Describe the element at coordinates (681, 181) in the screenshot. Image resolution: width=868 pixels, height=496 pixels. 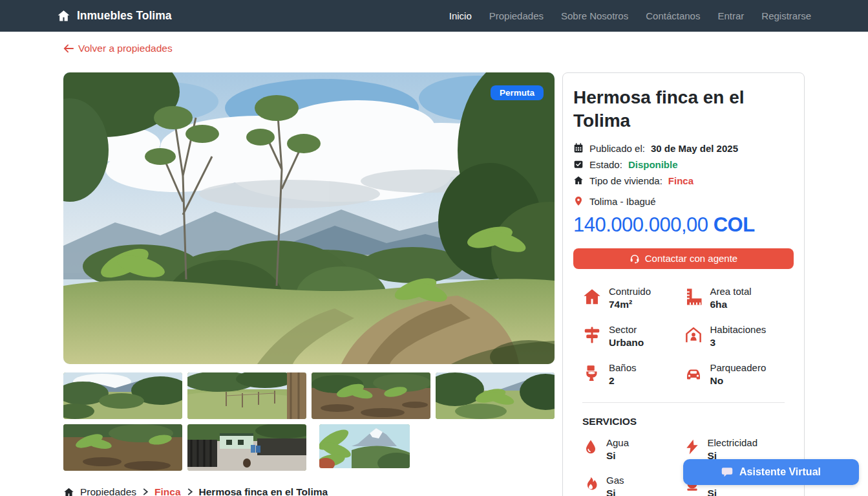
I see `tipo-value: Finca` at that location.